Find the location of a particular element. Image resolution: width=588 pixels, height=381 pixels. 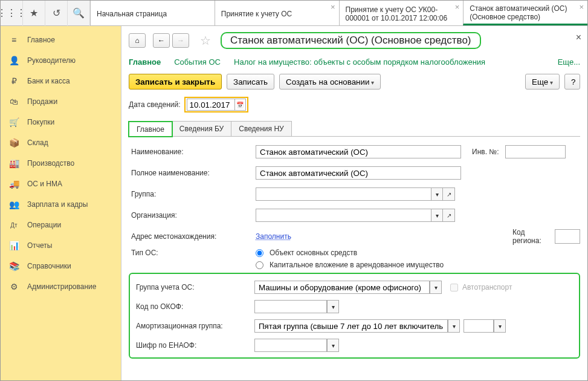

inv-label: Инв. №: is located at coordinates (486, 152).